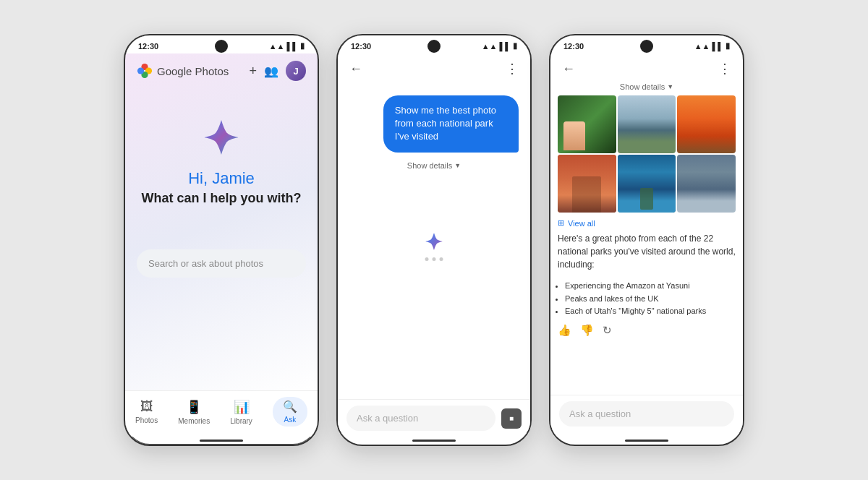  What do you see at coordinates (647, 330) in the screenshot?
I see `feedback-row: 👍 👎 ↻` at bounding box center [647, 330].